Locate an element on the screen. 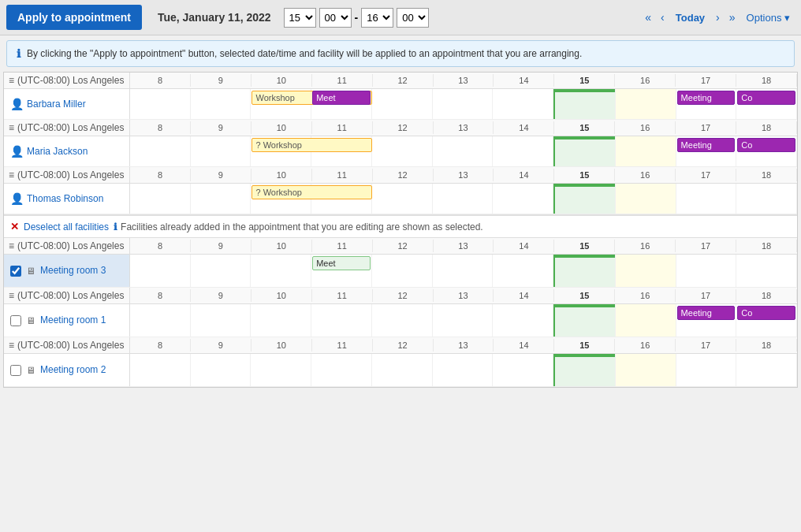 This screenshot has width=801, height=532. hour-cell: 18 is located at coordinates (766, 175).